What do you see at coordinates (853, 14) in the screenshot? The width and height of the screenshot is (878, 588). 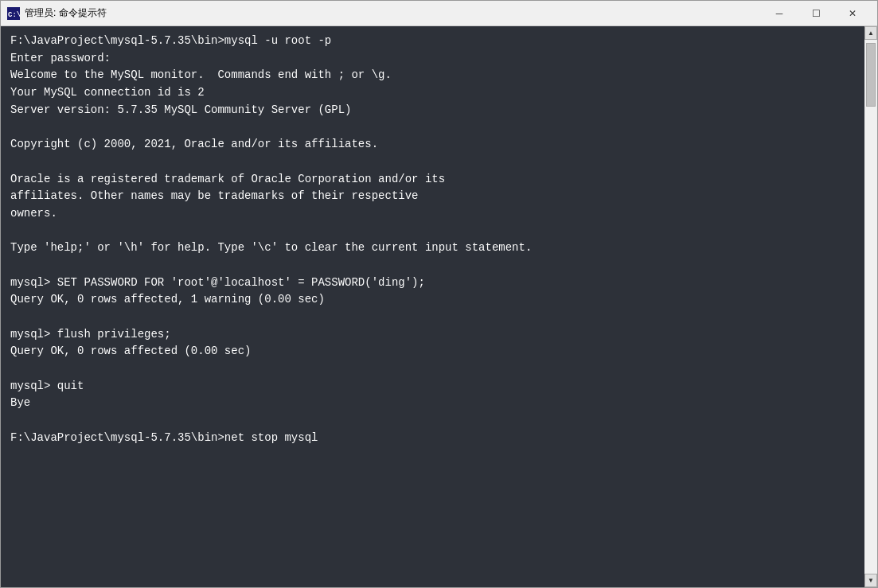 I see `close-button: ✕` at bounding box center [853, 14].